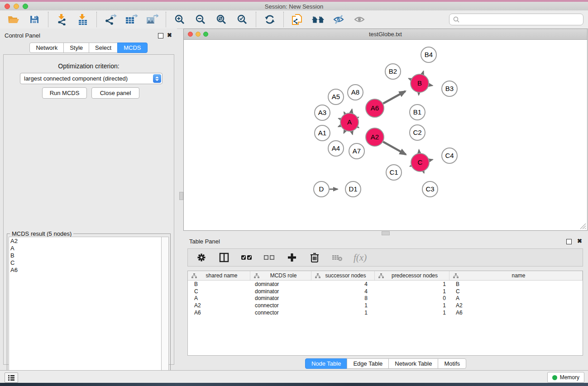 The image size is (588, 386). What do you see at coordinates (353, 189) in the screenshot?
I see `graph-node-D1: D1` at bounding box center [353, 189].